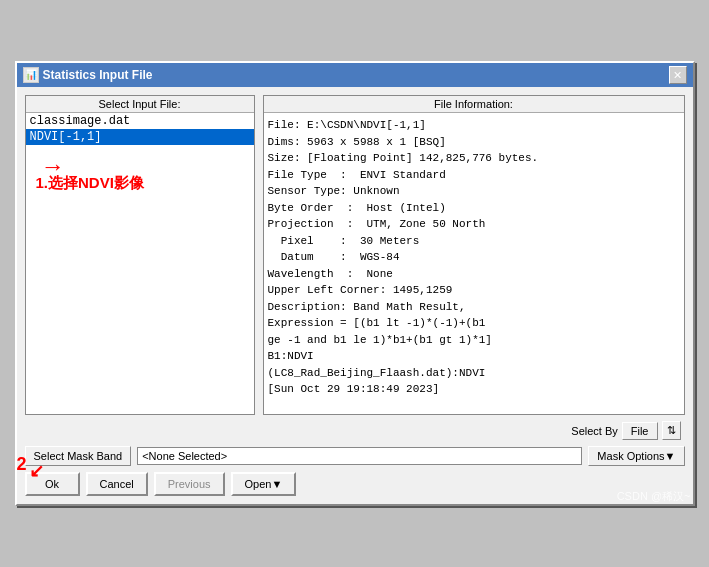 This screenshot has width=709, height=567. Describe the element at coordinates (190, 484) in the screenshot. I see `previous-button: Previous` at that location.